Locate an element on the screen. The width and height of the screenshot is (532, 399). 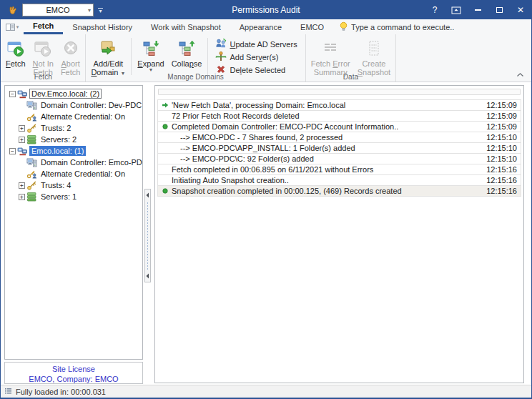
abort-fetch-label-line1: Abort is located at coordinates (70, 64).